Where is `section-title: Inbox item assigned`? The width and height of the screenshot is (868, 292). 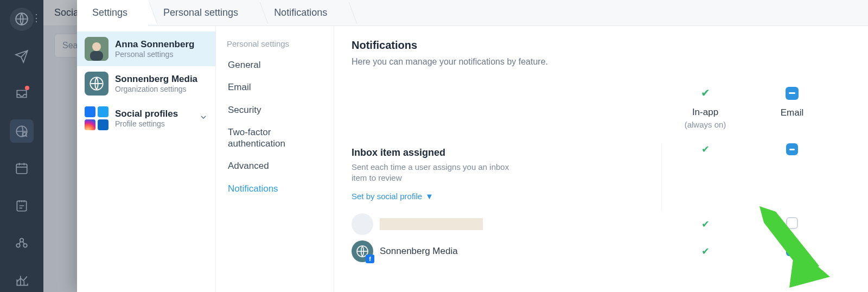
section-title: Inbox item assigned is located at coordinates (447, 153).